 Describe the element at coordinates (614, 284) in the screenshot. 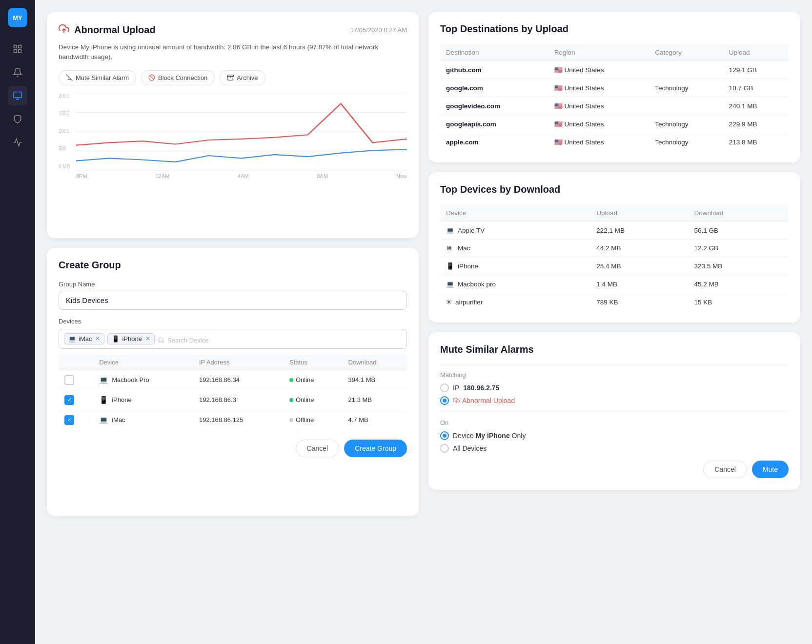

I see `table-row: 💻 Macbook pro 1.4 MB 45.2 MB` at that location.